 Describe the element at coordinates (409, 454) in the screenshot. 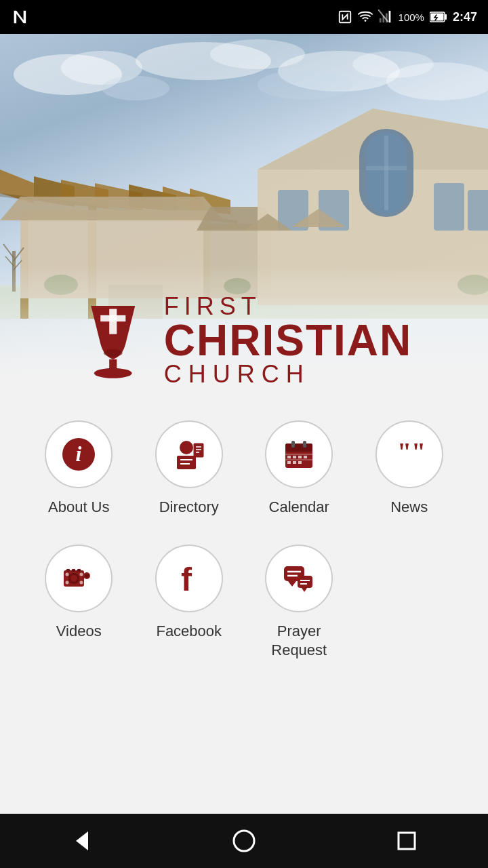

I see `news-icon-circle: " "` at that location.